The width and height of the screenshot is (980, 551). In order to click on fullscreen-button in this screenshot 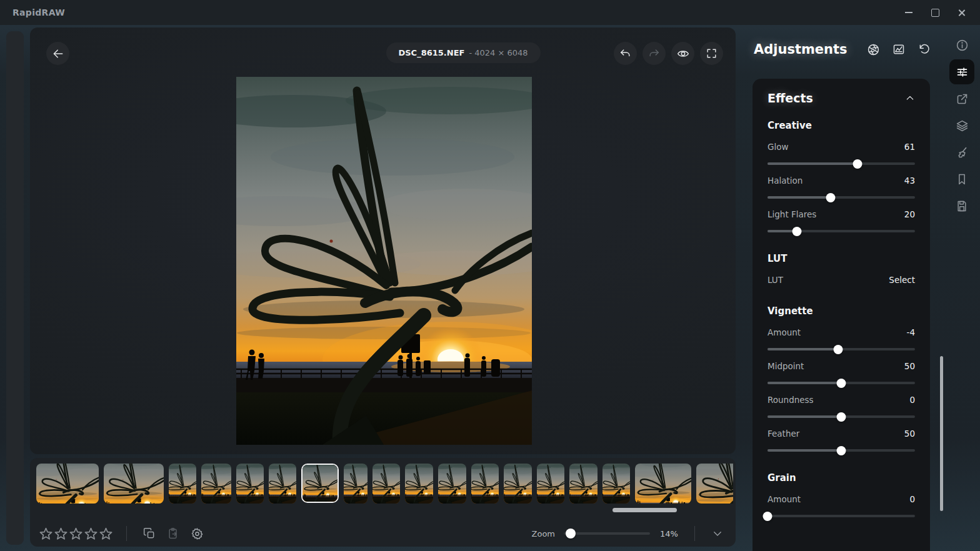, I will do `click(711, 54)`.